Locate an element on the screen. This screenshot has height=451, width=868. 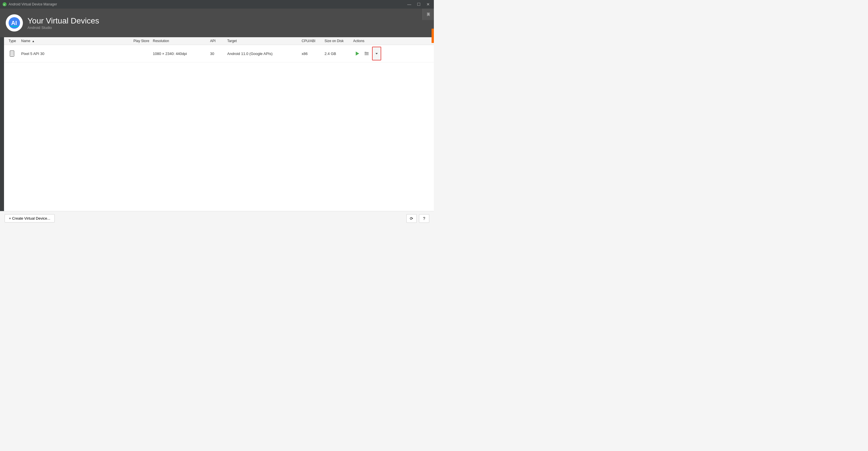
title-bar: A Android Virtual Device Manager — ☐ ✕ is located at coordinates (217, 4).